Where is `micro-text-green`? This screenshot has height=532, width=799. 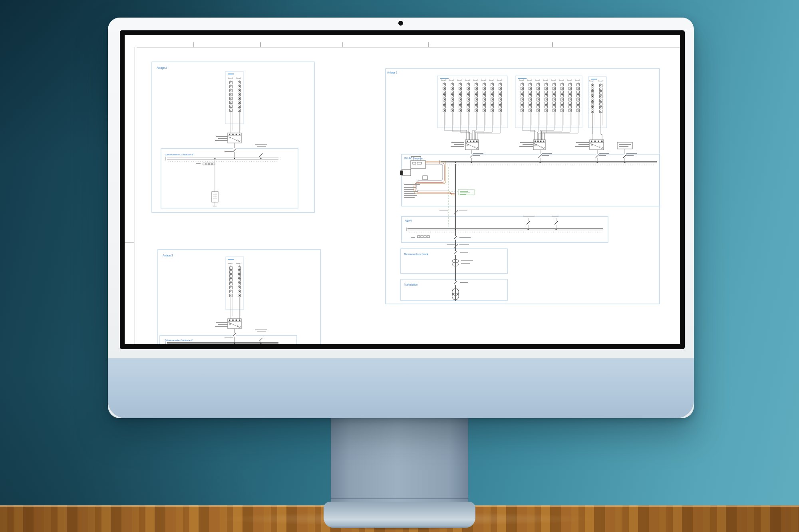
micro-text-green is located at coordinates (465, 193).